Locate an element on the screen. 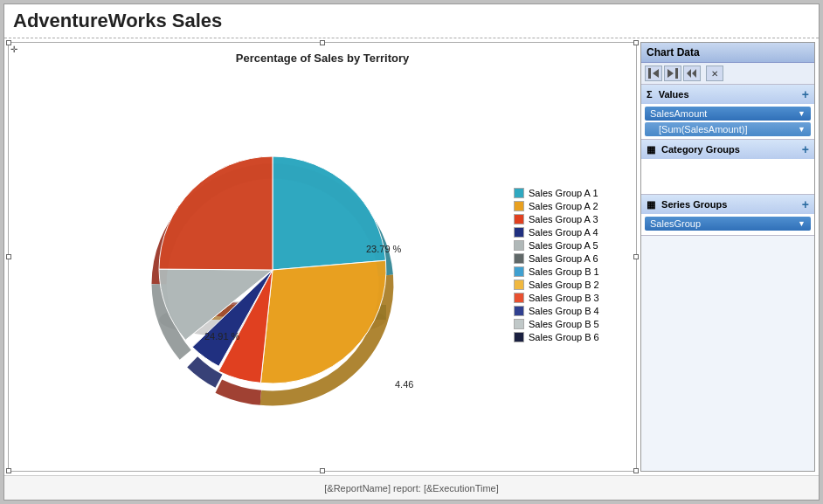 The height and width of the screenshot is (504, 823). resize-dot-tr is located at coordinates (636, 43).